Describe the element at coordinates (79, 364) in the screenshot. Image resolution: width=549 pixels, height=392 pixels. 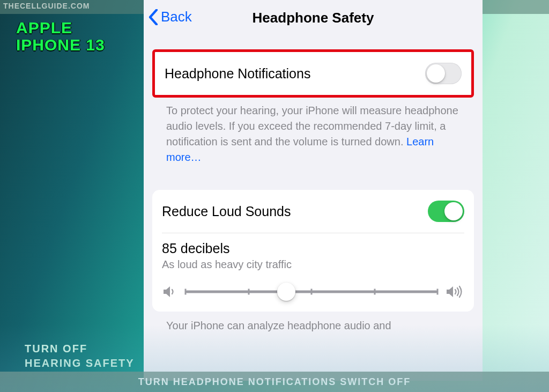
I see `slide-subtitle-line2: HEARING SAFETY` at that location.